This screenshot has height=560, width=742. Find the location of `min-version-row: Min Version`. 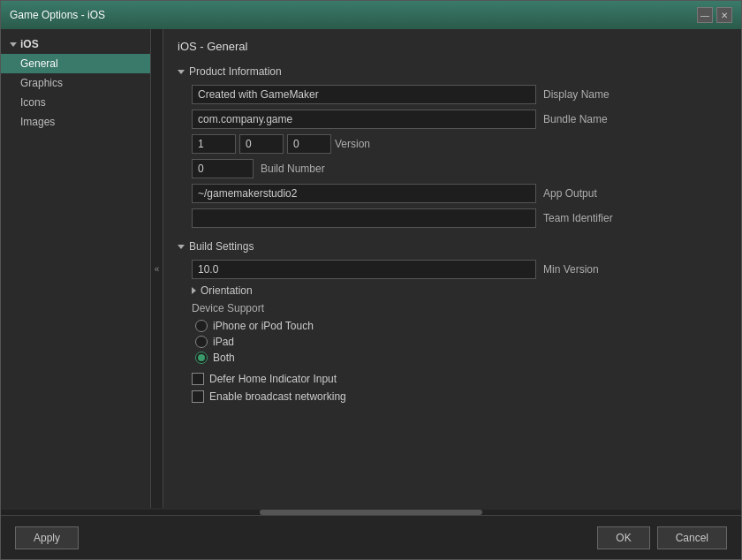

min-version-row: Min Version is located at coordinates (459, 269).